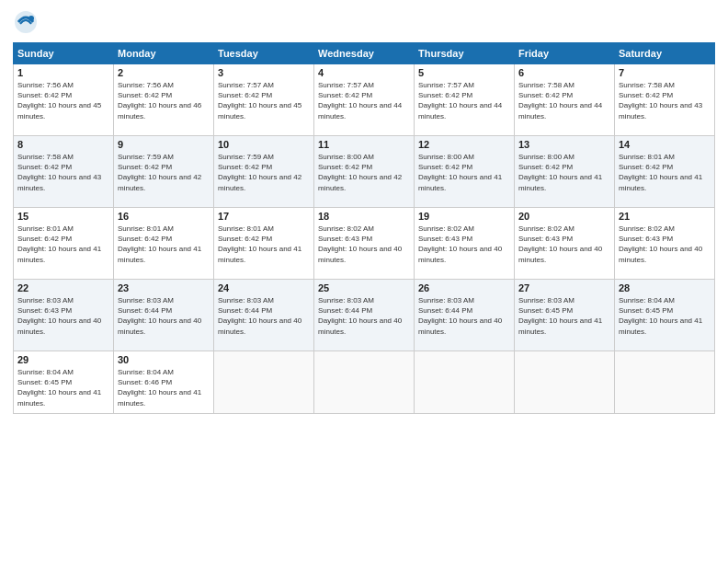 Image resolution: width=728 pixels, height=563 pixels. I want to click on sunset-text: Sunset: 6:43 PM, so click(346, 239).